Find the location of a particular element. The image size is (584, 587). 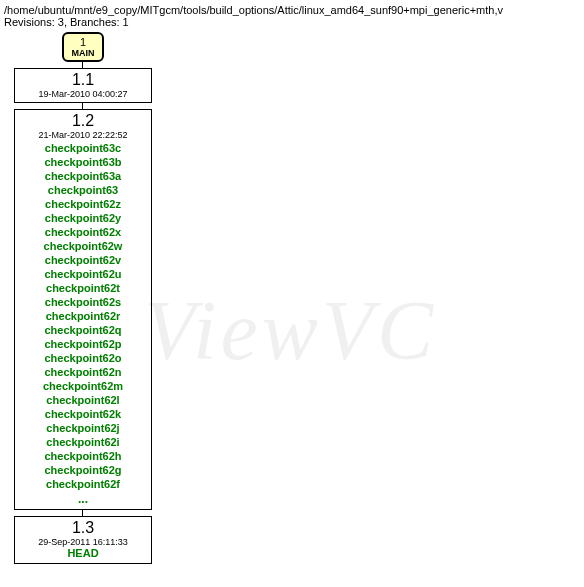

revision-tag: checkpoint62l is located at coordinates (82, 400).